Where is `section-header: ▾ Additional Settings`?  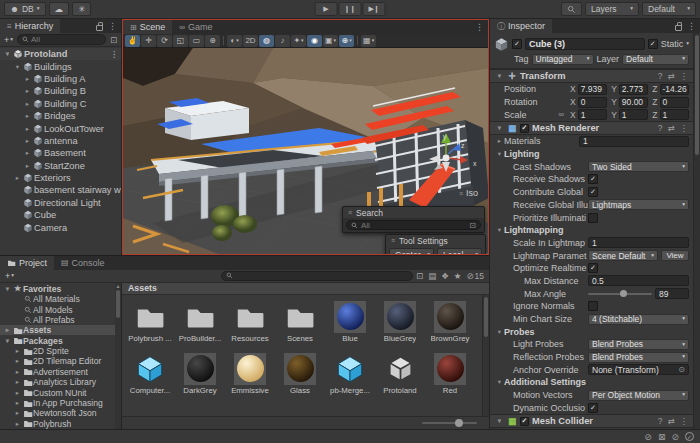 section-header: ▾ Additional Settings is located at coordinates (592, 382).